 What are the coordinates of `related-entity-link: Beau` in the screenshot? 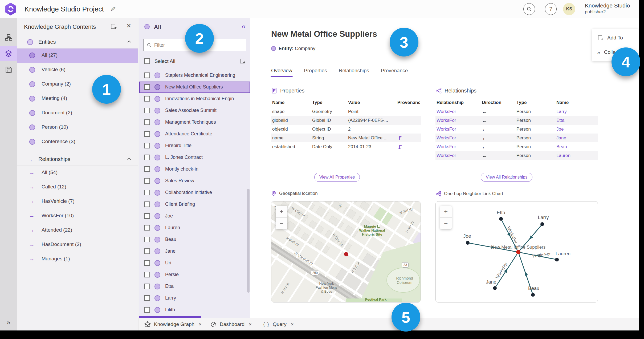 It's located at (577, 147).